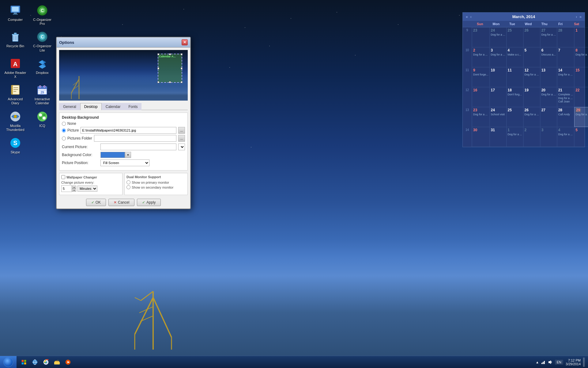  What do you see at coordinates (158, 68) in the screenshot?
I see `drag-handle-ml` at bounding box center [158, 68].